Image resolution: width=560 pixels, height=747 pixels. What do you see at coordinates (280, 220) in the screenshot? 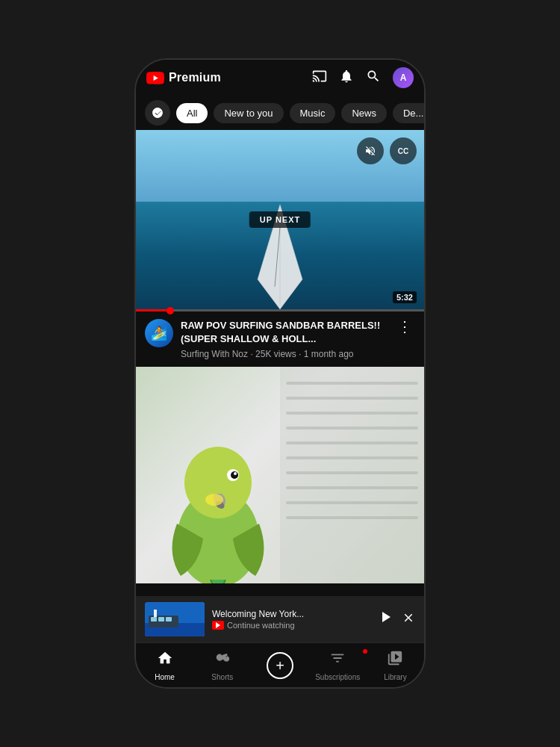
I see `up-next-badge: UP NEXT` at bounding box center [280, 220].